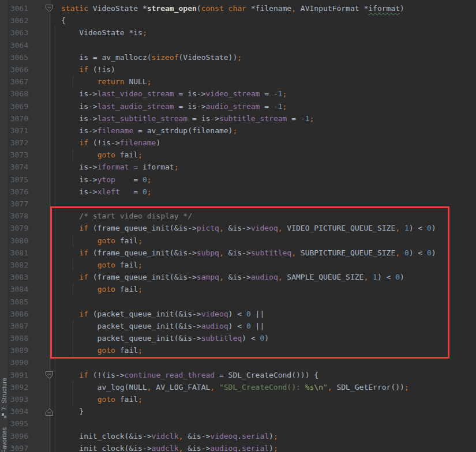  Describe the element at coordinates (242, 447) in the screenshot. I see `code-line: 3097 init_clock(&is->audclk, &is->audioq…` at that location.